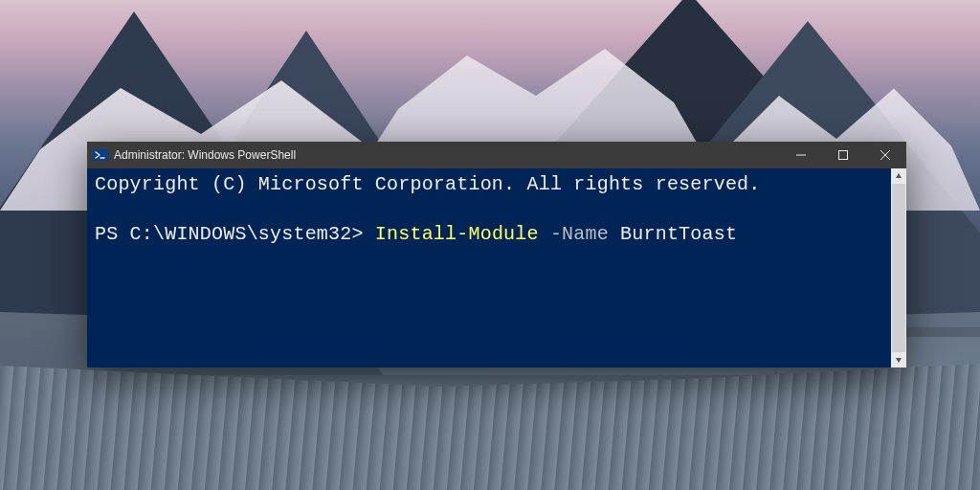  I want to click on minimize-button, so click(801, 155).